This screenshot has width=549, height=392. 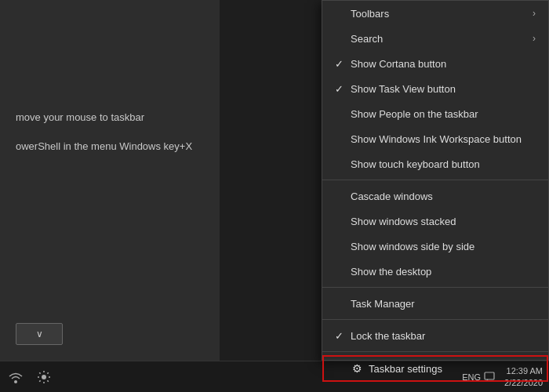 I want to click on menu-label-show-task-view: Show Task View button, so click(x=443, y=89).